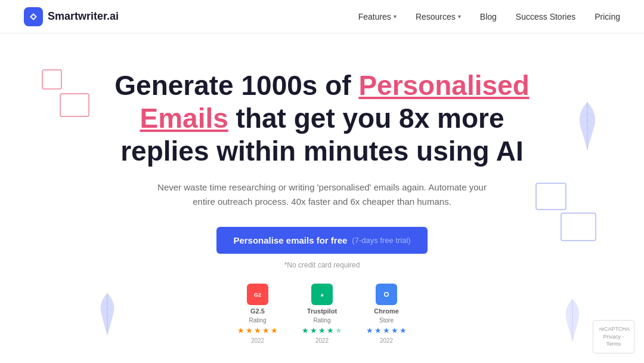  What do you see at coordinates (258, 311) in the screenshot?
I see `g2-label: G2.5` at bounding box center [258, 311].